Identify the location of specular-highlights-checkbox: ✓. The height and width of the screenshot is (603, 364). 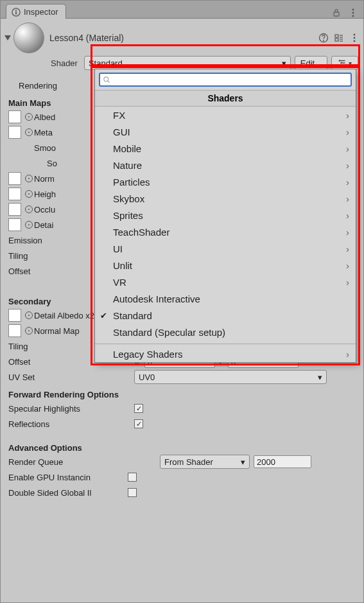
(139, 408).